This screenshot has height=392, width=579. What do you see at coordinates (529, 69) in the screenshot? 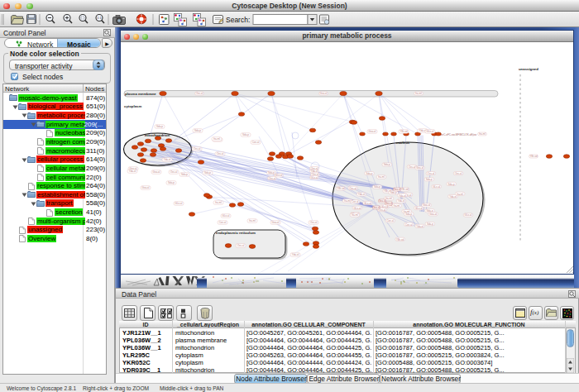
I see `svg-text: unassigned` at bounding box center [529, 69].